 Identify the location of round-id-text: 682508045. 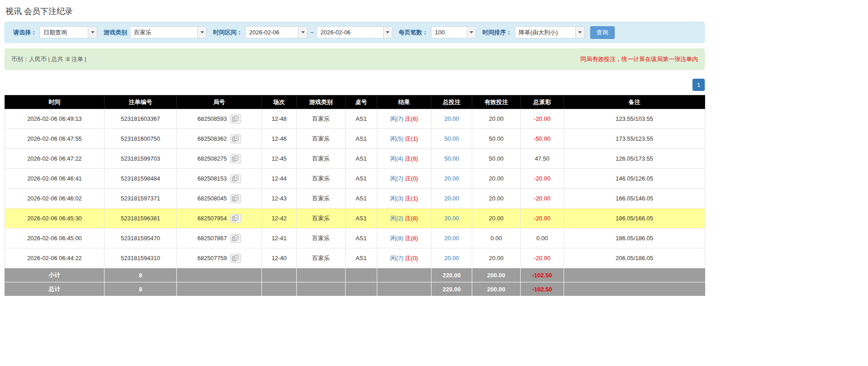
(212, 198).